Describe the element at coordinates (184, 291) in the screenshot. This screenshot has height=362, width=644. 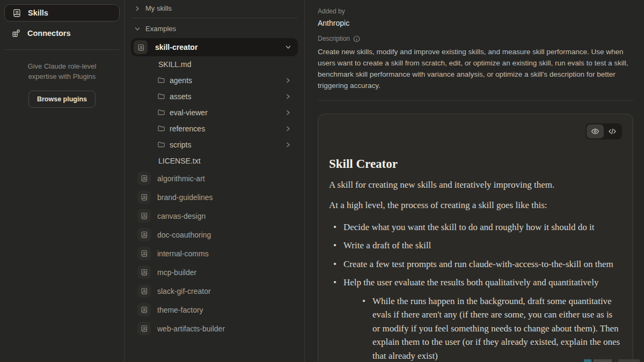
I see `tree-item-label: slack-gif-creator` at that location.